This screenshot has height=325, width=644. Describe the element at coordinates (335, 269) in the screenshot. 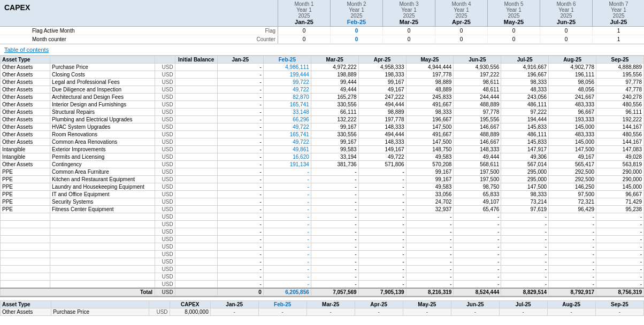

I see `cell-mar-27: -` at that location.